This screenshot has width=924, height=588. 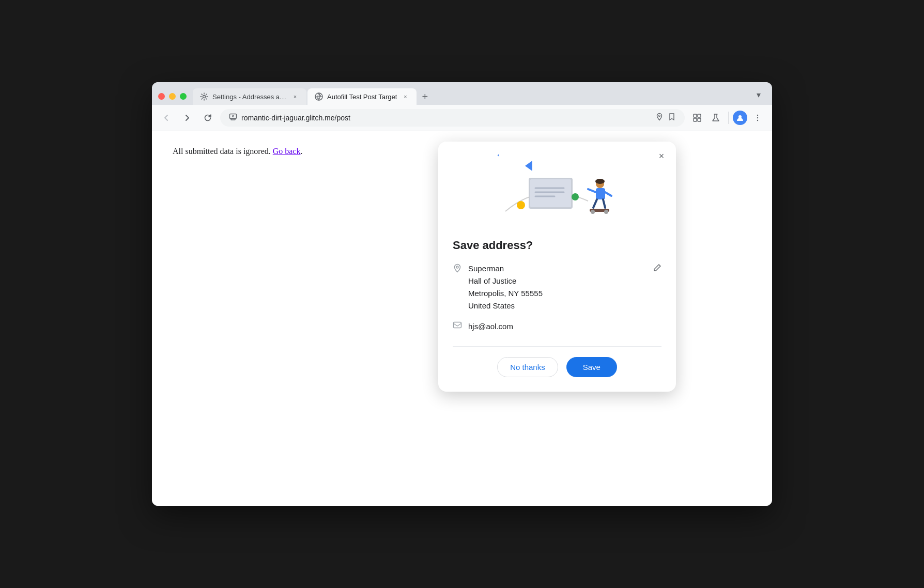 What do you see at coordinates (557, 269) in the screenshot?
I see `address-name: Superman` at bounding box center [557, 269].